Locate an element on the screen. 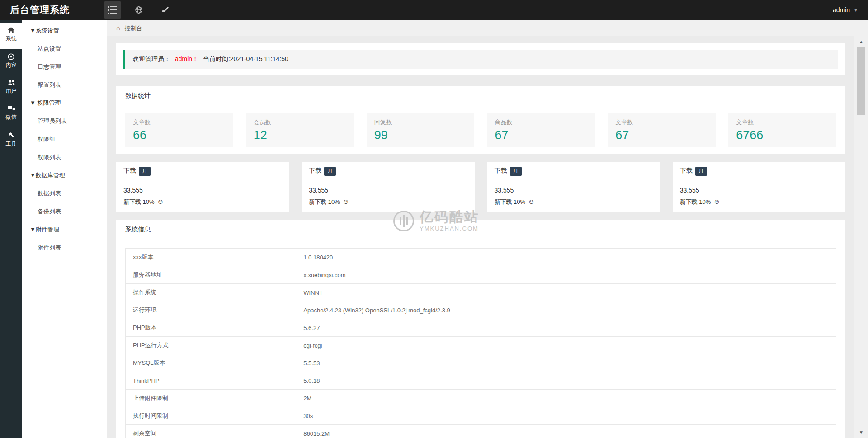 This screenshot has height=438, width=868. globe-icon is located at coordinates (139, 10).